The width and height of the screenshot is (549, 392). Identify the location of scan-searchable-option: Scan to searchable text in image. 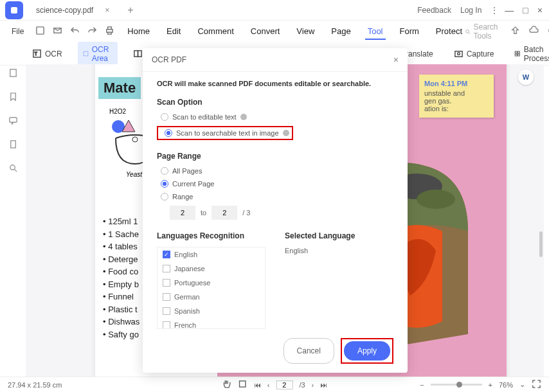
(225, 133).